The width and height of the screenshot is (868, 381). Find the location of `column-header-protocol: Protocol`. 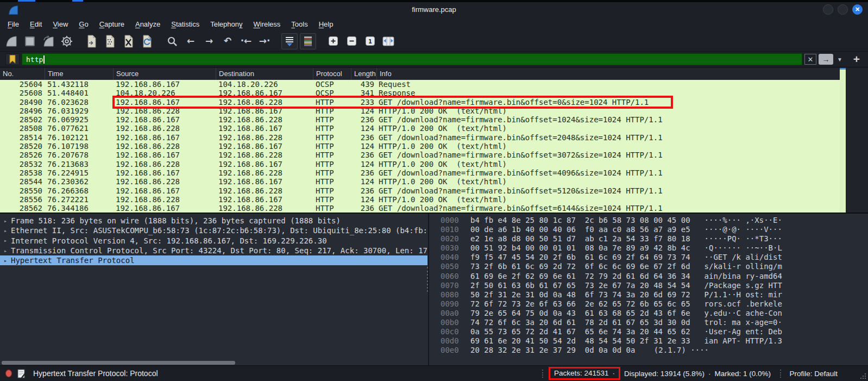

column-header-protocol: Protocol is located at coordinates (332, 74).